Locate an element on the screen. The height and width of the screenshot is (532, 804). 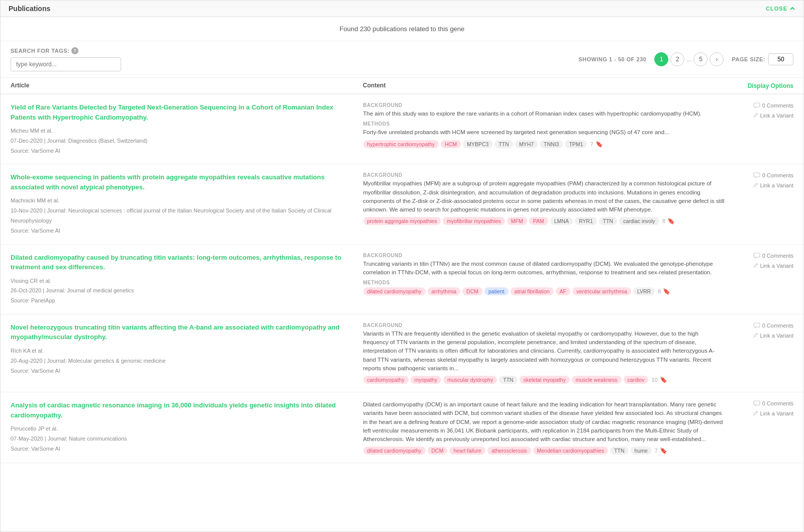
tag-3-0: cardiomyopathy is located at coordinates (386, 380).